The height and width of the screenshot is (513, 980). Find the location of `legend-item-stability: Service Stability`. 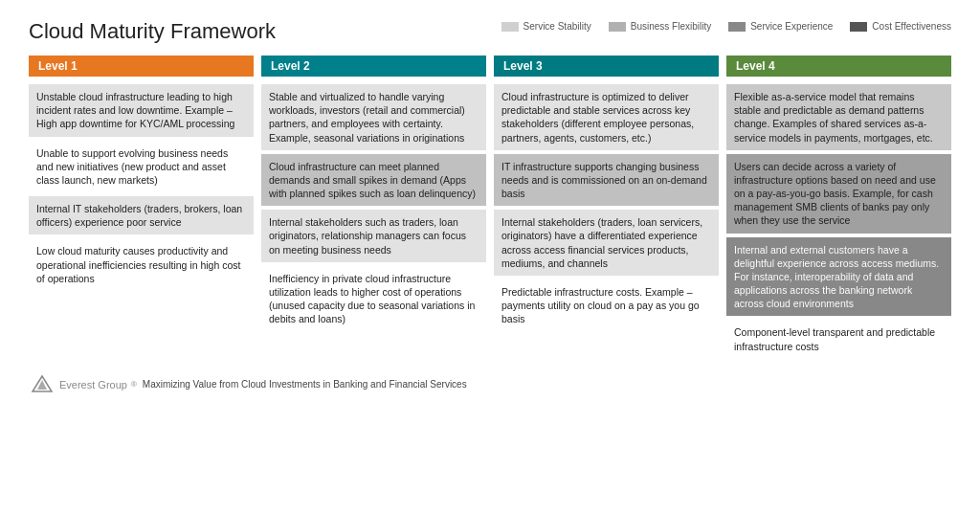

legend-item-stability: Service Stability is located at coordinates (546, 27).